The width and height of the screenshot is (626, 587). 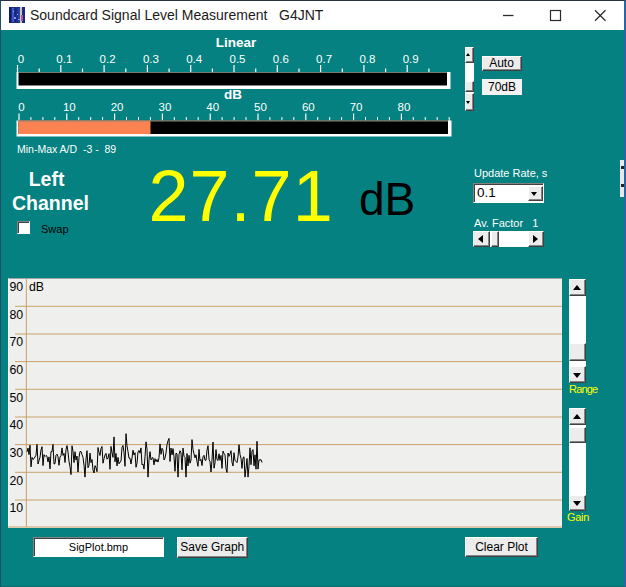 What do you see at coordinates (17, 287) in the screenshot?
I see `svg-text: 90` at bounding box center [17, 287].